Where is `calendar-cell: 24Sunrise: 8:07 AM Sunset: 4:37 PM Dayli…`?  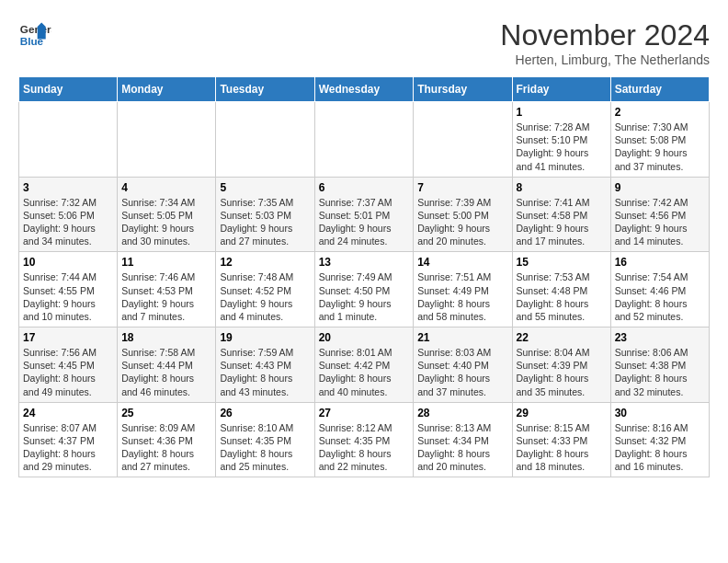
calendar-cell: 24Sunrise: 8:07 AM Sunset: 4:37 PM Dayli… is located at coordinates (68, 440).